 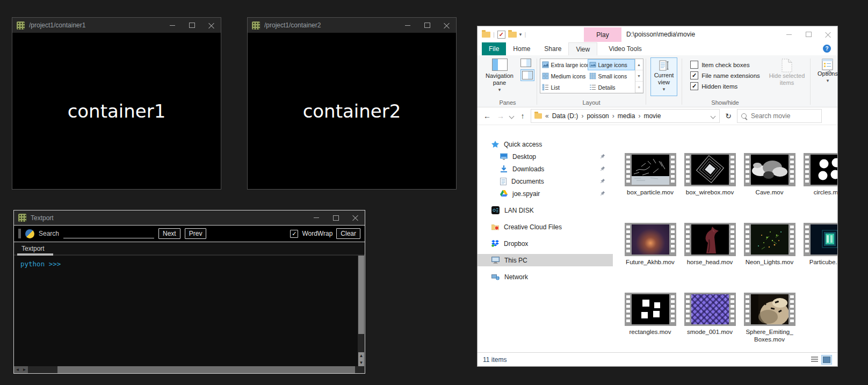 I want to click on preview-pane-button, so click(x=526, y=63).